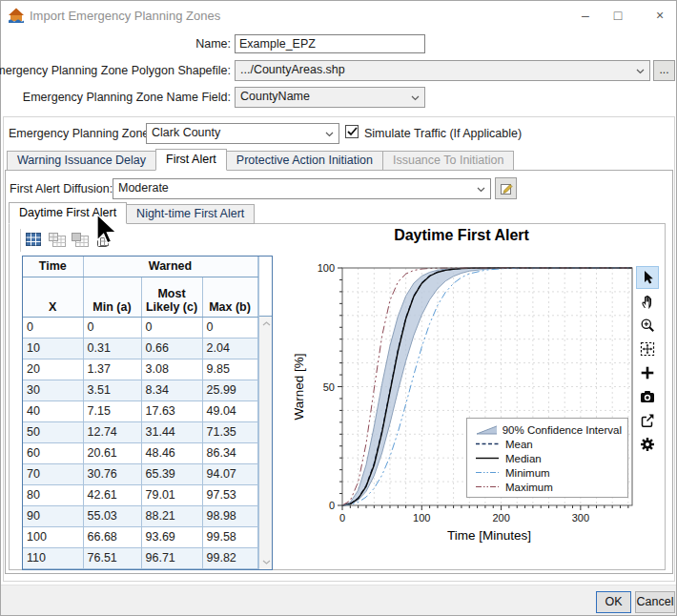 The height and width of the screenshot is (616, 677). I want to click on epz-combobox: Clark County, so click(242, 133).